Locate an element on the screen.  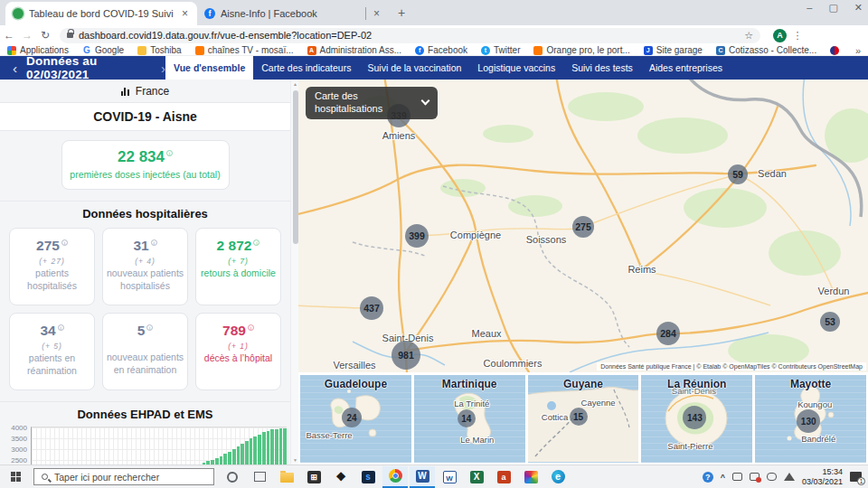
edge-button is located at coordinates (558, 477).